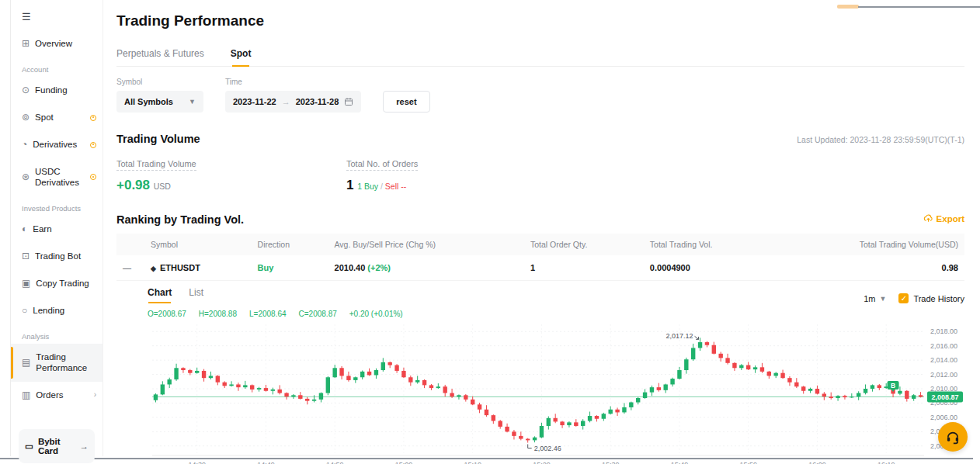 Image resolution: width=980 pixels, height=464 pixels. Describe the element at coordinates (26, 284) in the screenshot. I see `copy-trading-icon: ▣` at that location.